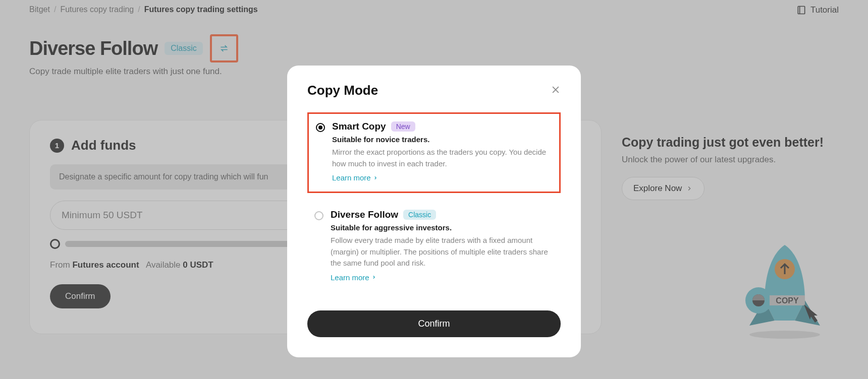 This screenshot has height=379, width=868. What do you see at coordinates (442, 228) in the screenshot?
I see `option-subtitle: Suitable for aggressive investors.` at bounding box center [442, 228].